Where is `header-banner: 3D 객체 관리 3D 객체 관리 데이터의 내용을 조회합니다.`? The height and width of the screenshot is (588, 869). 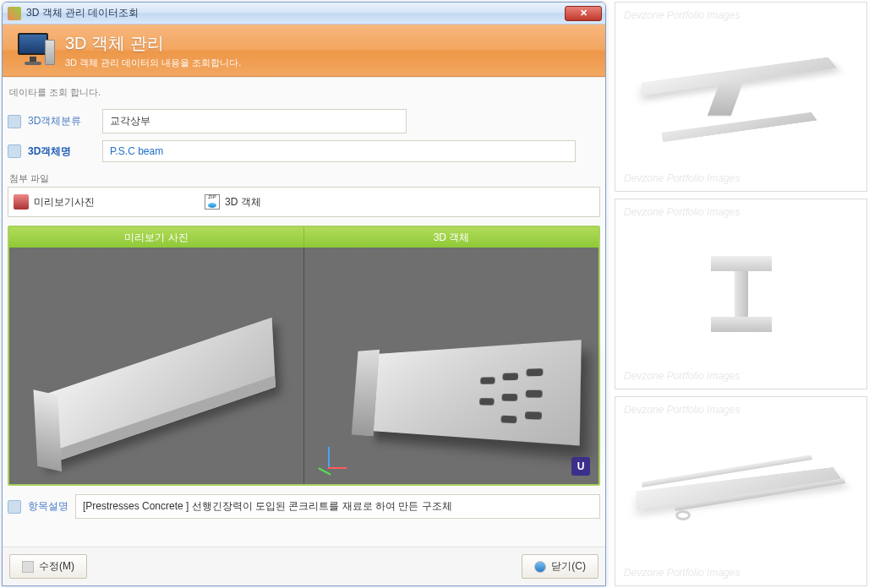 header-banner: 3D 객체 관리 3D 객체 관리 데이터의 내용을 조회합니다. is located at coordinates (304, 51).